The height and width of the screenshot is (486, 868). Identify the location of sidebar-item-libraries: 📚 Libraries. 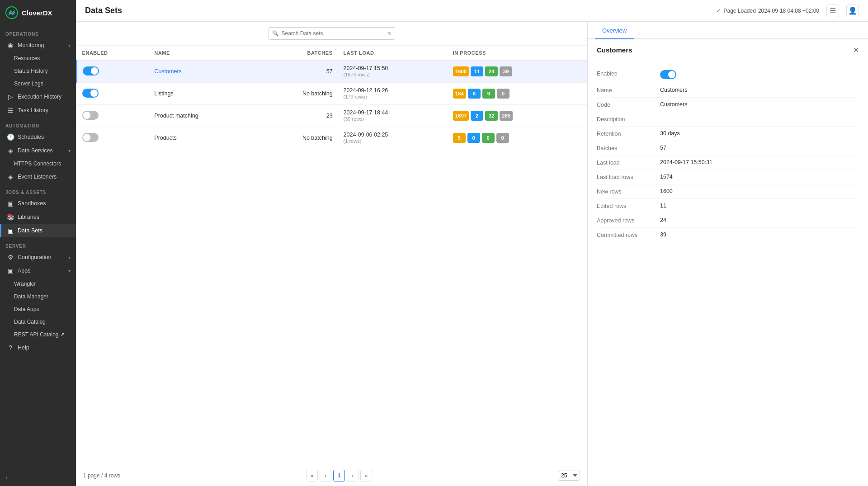
(38, 217).